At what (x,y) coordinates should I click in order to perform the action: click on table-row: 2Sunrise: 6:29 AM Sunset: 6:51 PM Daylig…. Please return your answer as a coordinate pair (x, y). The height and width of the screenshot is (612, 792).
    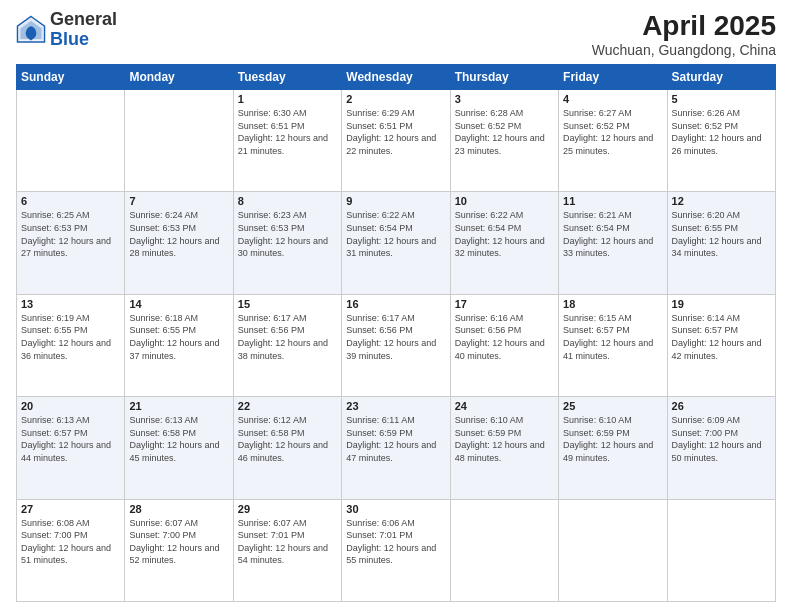
    Looking at the image, I should click on (396, 141).